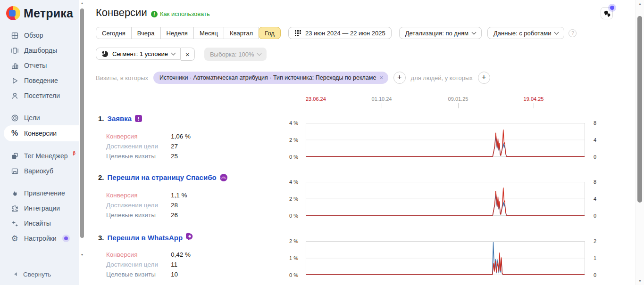  I want to click on metric-row-visits: Целевые визиты25, so click(148, 156).